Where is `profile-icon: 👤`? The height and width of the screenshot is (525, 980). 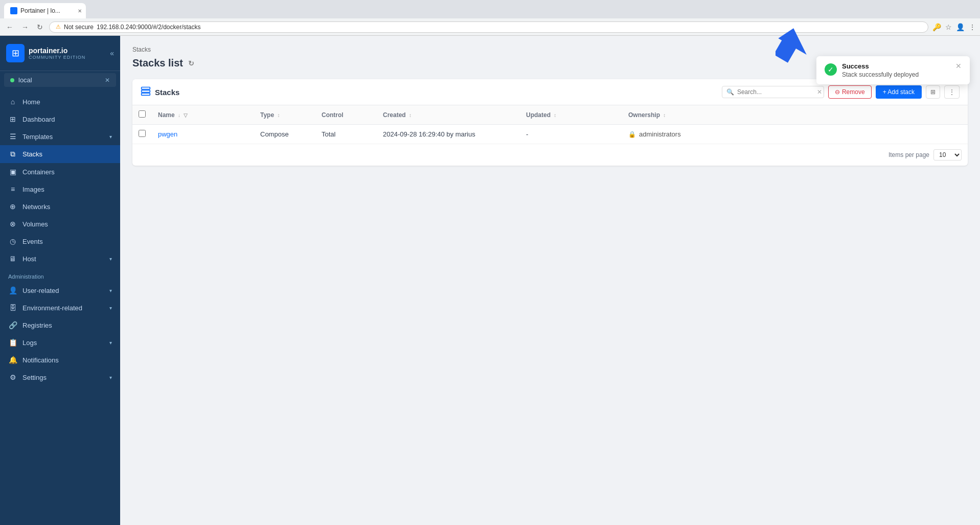
profile-icon: 👤 is located at coordinates (960, 27).